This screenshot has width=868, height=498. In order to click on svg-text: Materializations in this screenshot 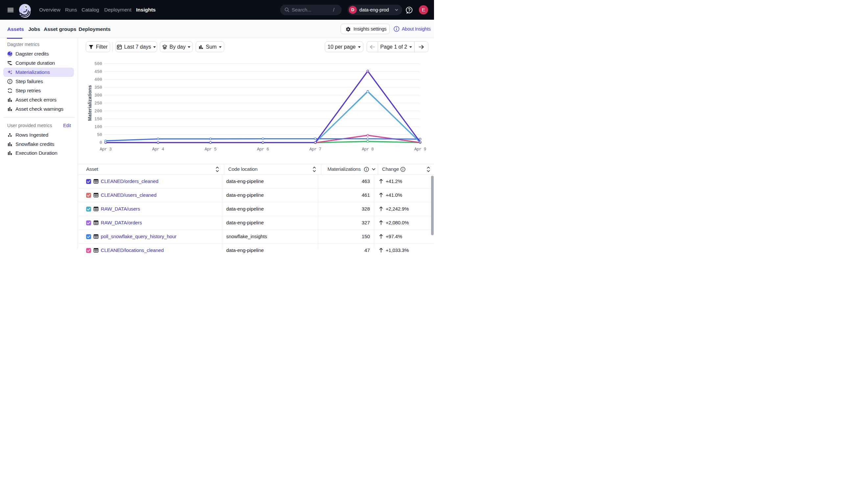, I will do `click(90, 103)`.